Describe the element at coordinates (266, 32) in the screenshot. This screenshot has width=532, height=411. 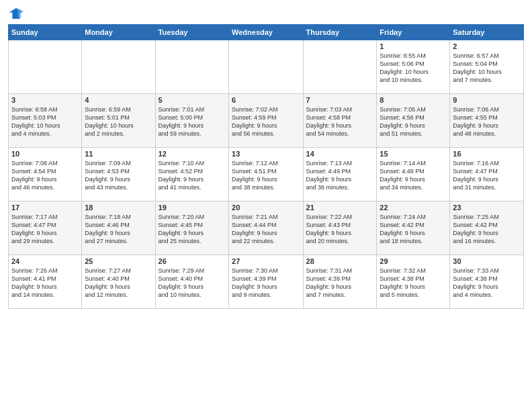
I see `weekday-header-cell: Wednesday` at that location.